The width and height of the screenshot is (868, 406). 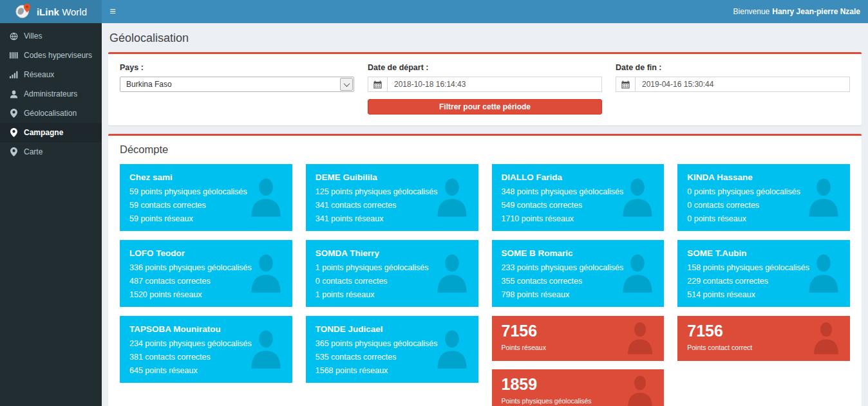 I want to click on welcome-message: Bienvenue Hanry Jean-pierre Nzale, so click(x=797, y=12).